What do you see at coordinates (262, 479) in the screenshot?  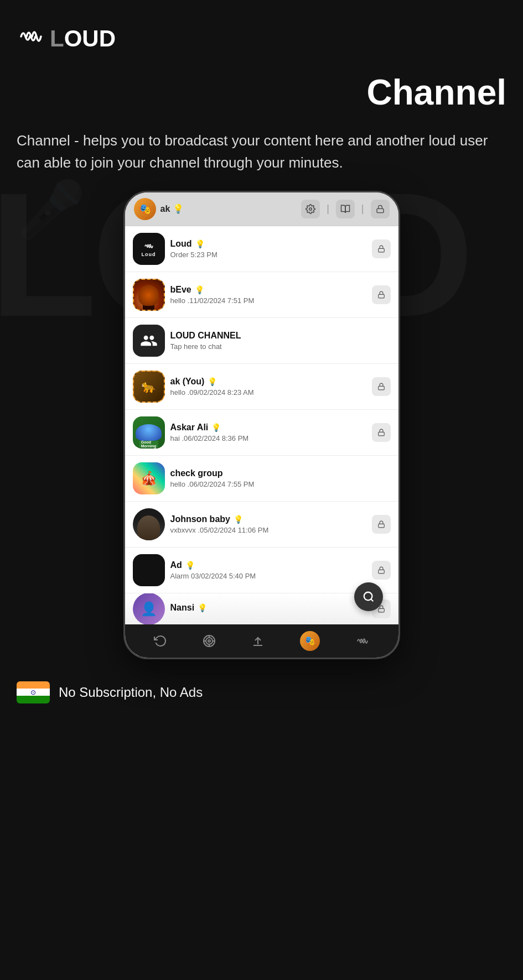 I see `chat-item-check-group: 🎪 check group hello .06/02/2024 7:55 PM` at bounding box center [262, 479].